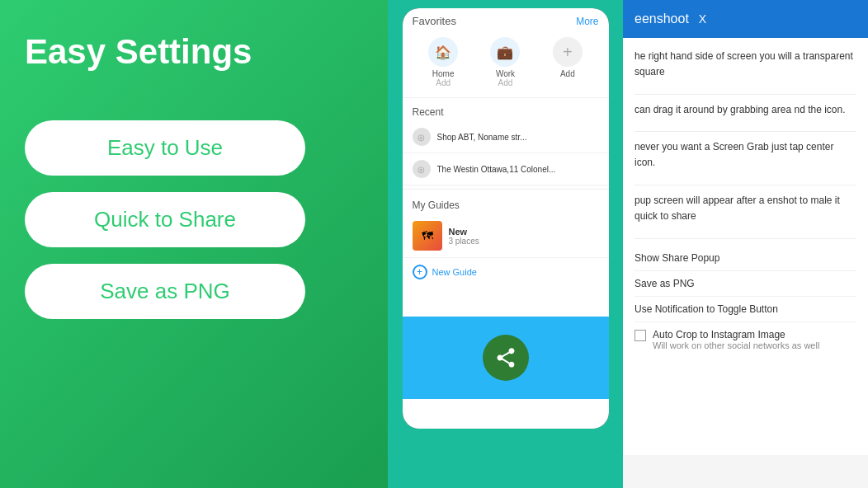  Describe the element at coordinates (746, 94) in the screenshot. I see `divider-r1` at that location.